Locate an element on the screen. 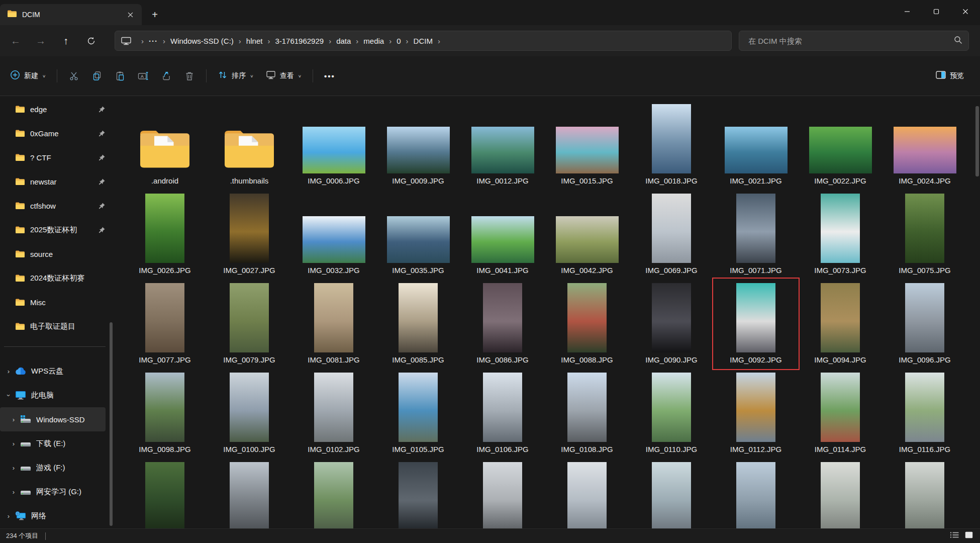 This screenshot has height=543, width=980. sidebar-item-windows-ssd: ›Windows-SSD is located at coordinates (53, 419).